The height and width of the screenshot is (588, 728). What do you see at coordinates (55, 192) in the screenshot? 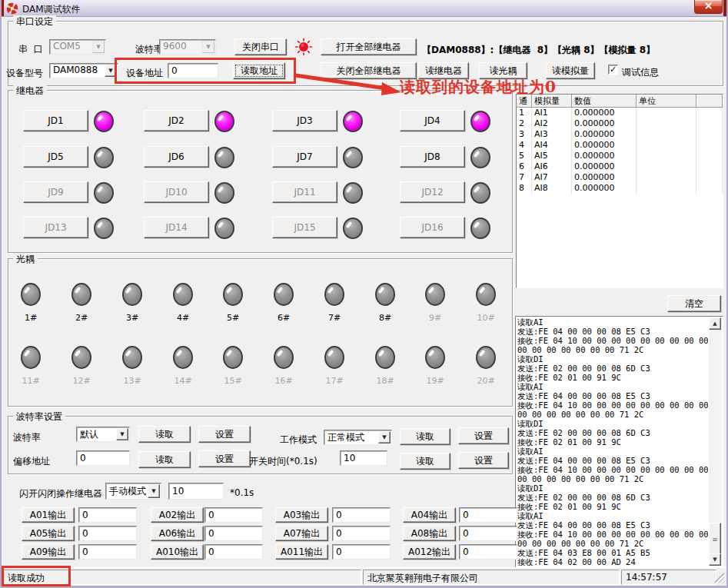
I see `relay-button-jd9: JD9` at bounding box center [55, 192].